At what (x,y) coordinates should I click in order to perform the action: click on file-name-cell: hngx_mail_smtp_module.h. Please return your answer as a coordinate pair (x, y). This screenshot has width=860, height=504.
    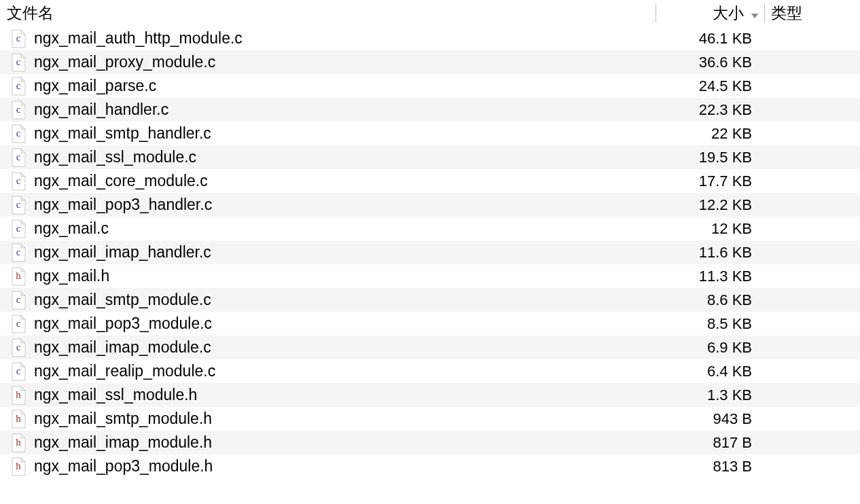
    Looking at the image, I should click on (327, 418).